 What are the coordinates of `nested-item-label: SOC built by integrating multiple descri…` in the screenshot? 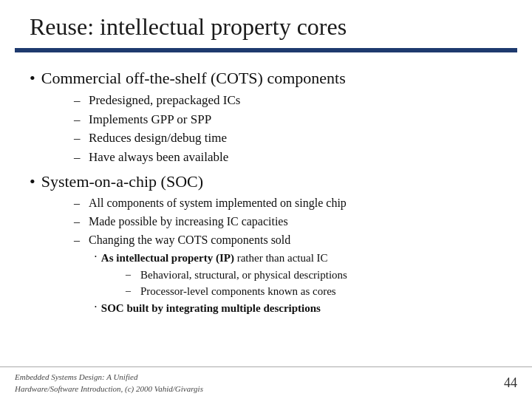 It's located at (211, 309).